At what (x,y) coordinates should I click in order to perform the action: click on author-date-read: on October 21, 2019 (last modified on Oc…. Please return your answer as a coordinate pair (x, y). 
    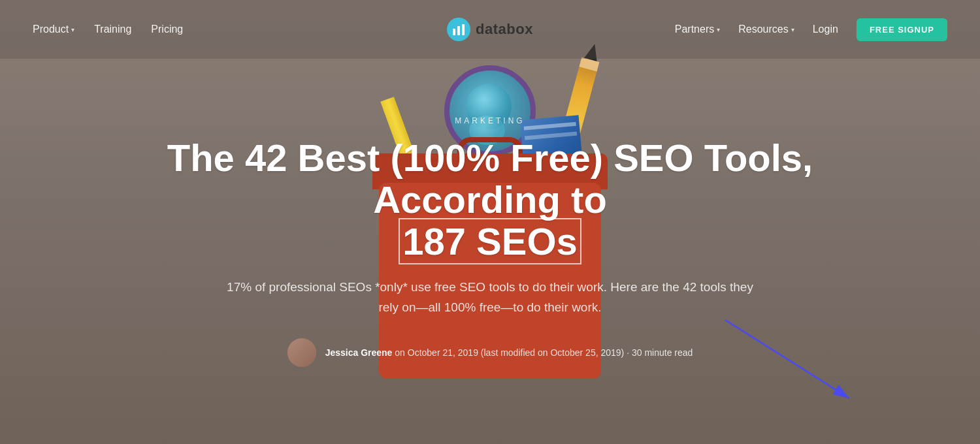
    Looking at the image, I should click on (544, 353).